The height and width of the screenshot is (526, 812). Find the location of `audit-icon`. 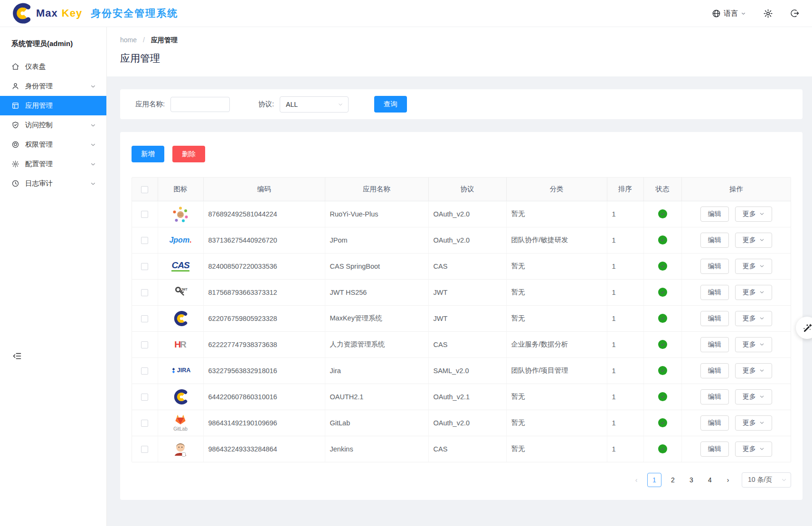

audit-icon is located at coordinates (15, 183).